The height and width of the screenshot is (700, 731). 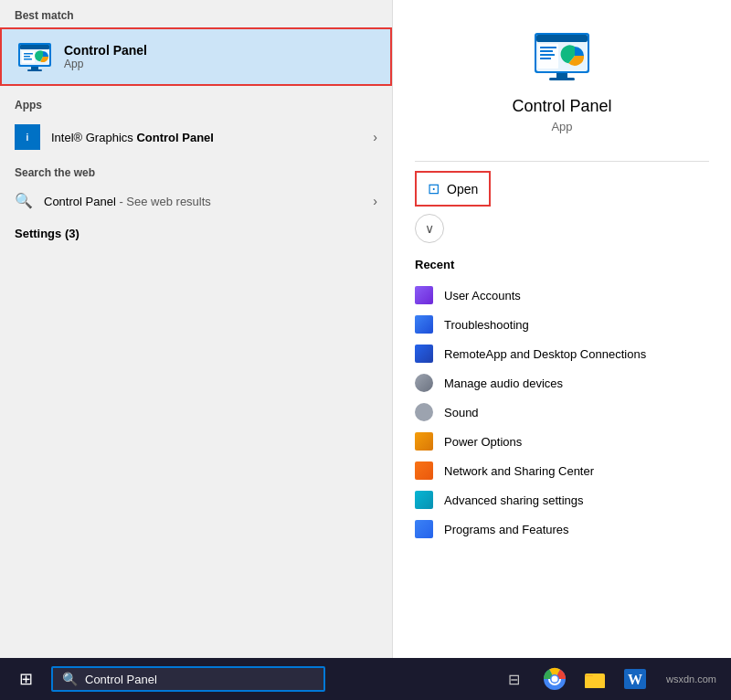 What do you see at coordinates (424, 471) in the screenshot?
I see `network-icon` at bounding box center [424, 471].